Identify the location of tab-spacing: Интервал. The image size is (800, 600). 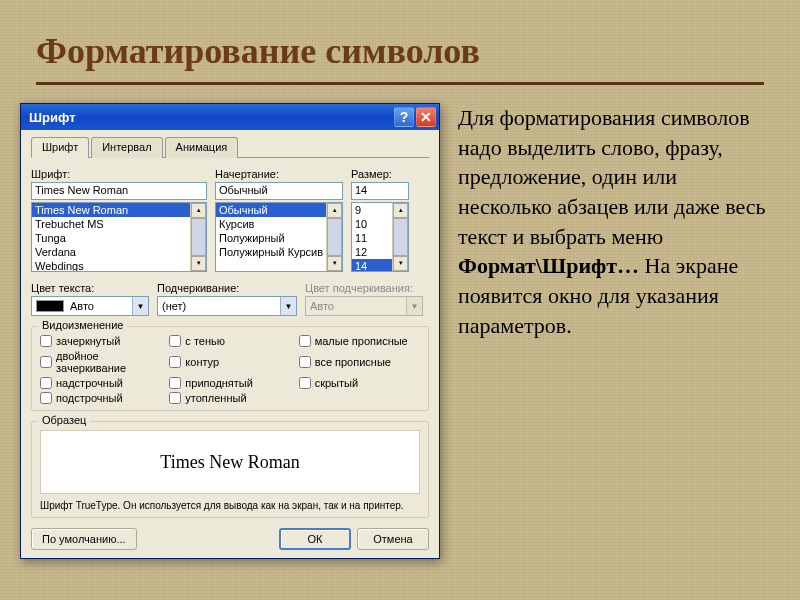
(126, 148).